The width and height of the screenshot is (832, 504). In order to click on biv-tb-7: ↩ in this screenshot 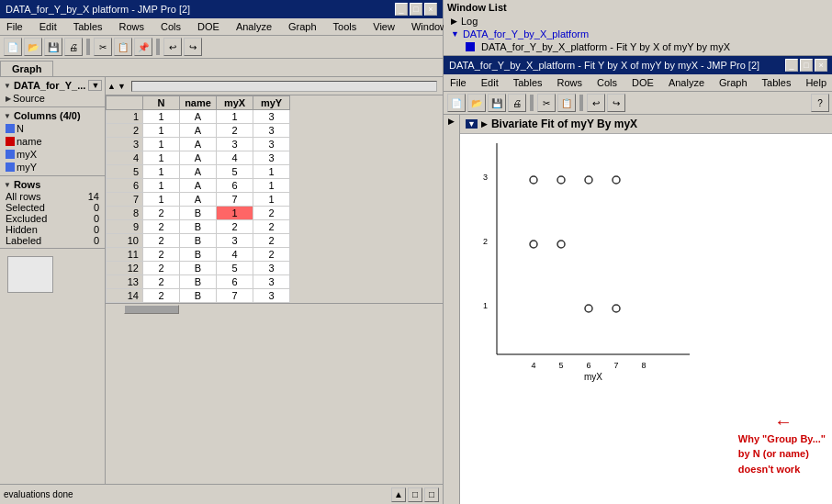, I will do `click(596, 103)`.